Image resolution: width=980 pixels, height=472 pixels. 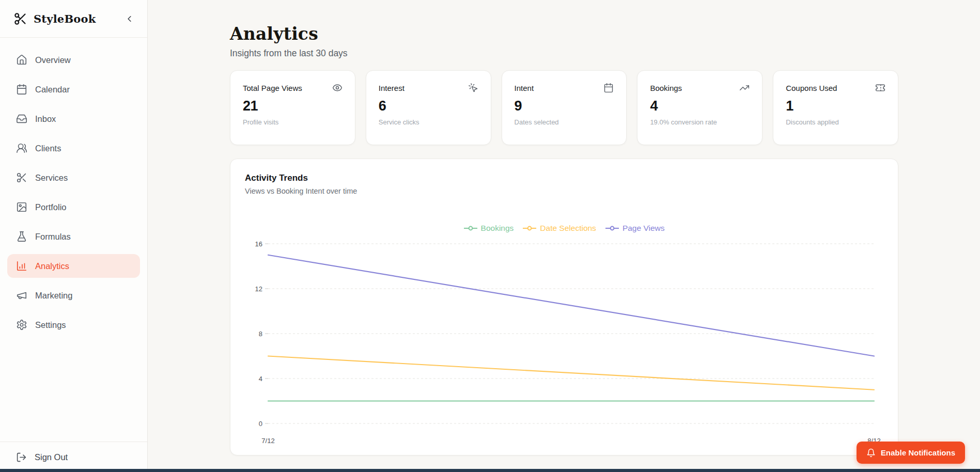 What do you see at coordinates (21, 19) in the screenshot?
I see `scissors-logo-icon` at bounding box center [21, 19].